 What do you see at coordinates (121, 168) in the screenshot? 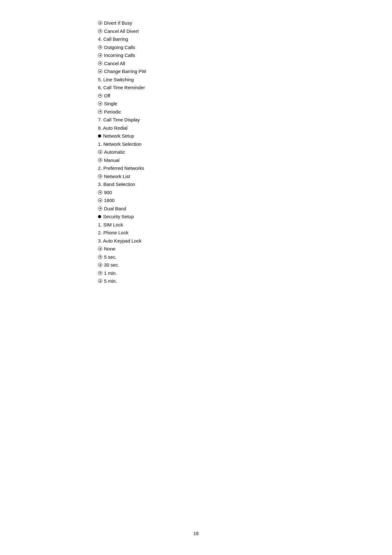
I see `list-item-text: 2. Preferred Networks` at bounding box center [121, 168].